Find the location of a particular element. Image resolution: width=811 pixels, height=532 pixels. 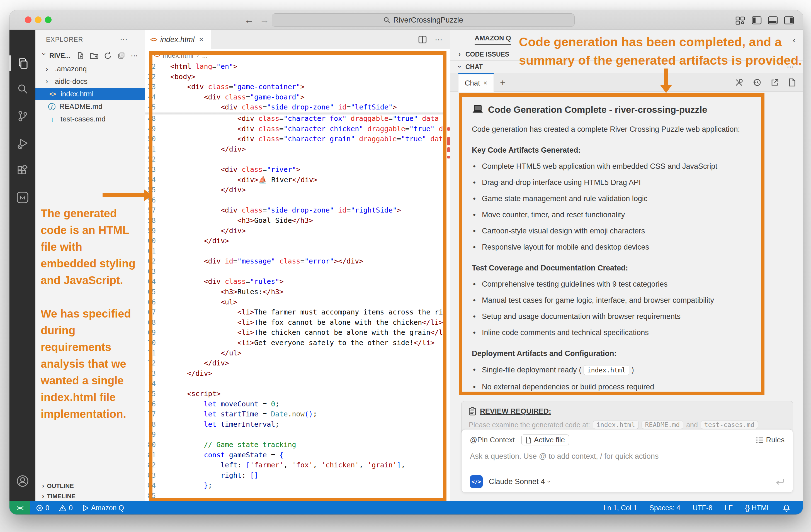

explorer-title: EXPLORER is located at coordinates (65, 40).